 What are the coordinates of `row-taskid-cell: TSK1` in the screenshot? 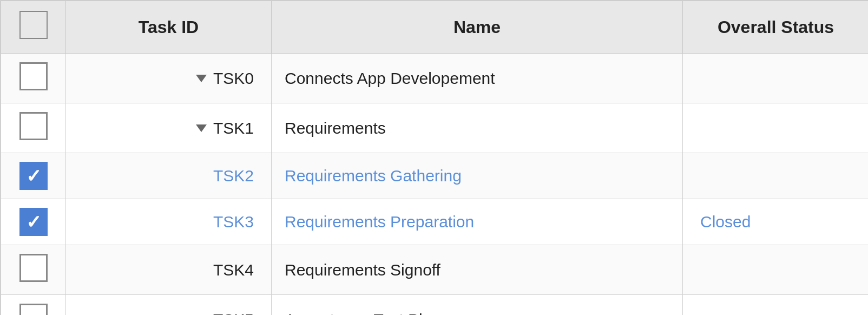 It's located at (169, 128).